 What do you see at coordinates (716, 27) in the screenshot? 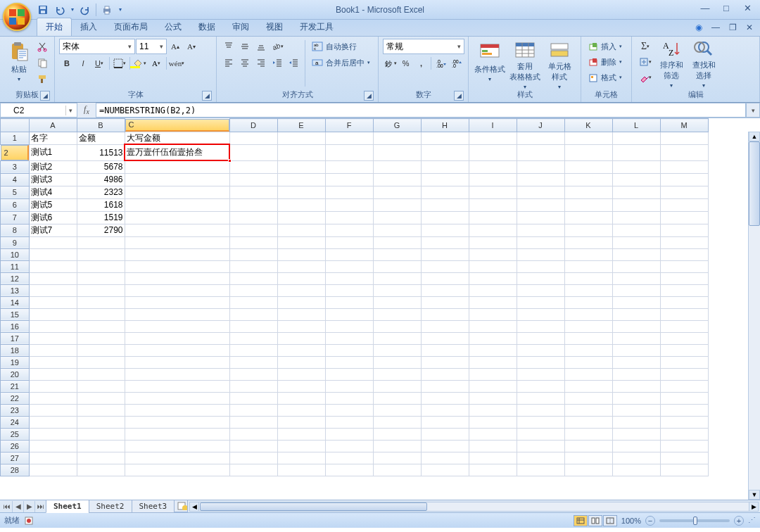
I see `doc-minimize: —` at bounding box center [716, 27].